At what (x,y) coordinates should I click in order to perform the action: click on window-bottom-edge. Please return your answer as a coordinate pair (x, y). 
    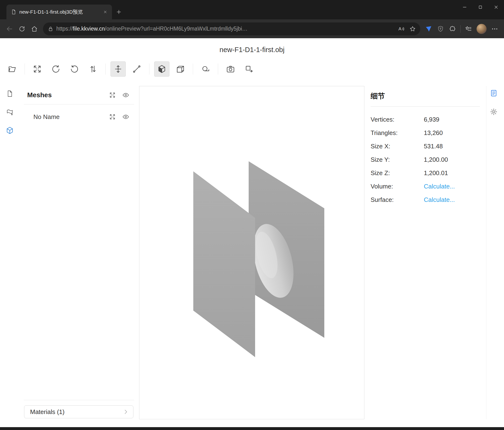
    Looking at the image, I should click on (252, 429).